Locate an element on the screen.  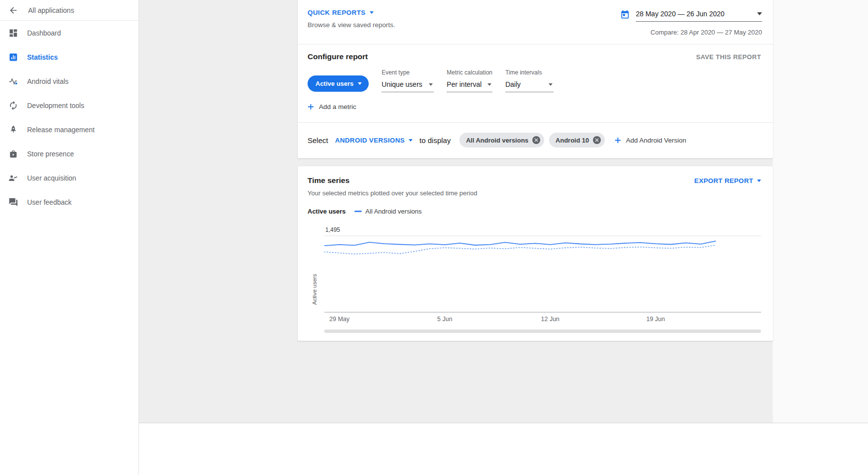
sidebar-item-all-applications: All applications is located at coordinates (69, 10).